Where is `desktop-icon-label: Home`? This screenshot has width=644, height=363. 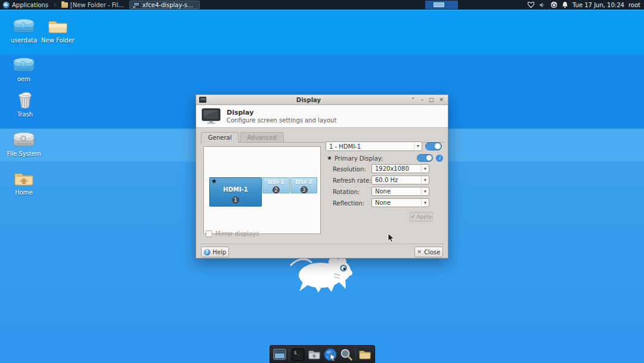 desktop-icon-label: Home is located at coordinates (24, 192).